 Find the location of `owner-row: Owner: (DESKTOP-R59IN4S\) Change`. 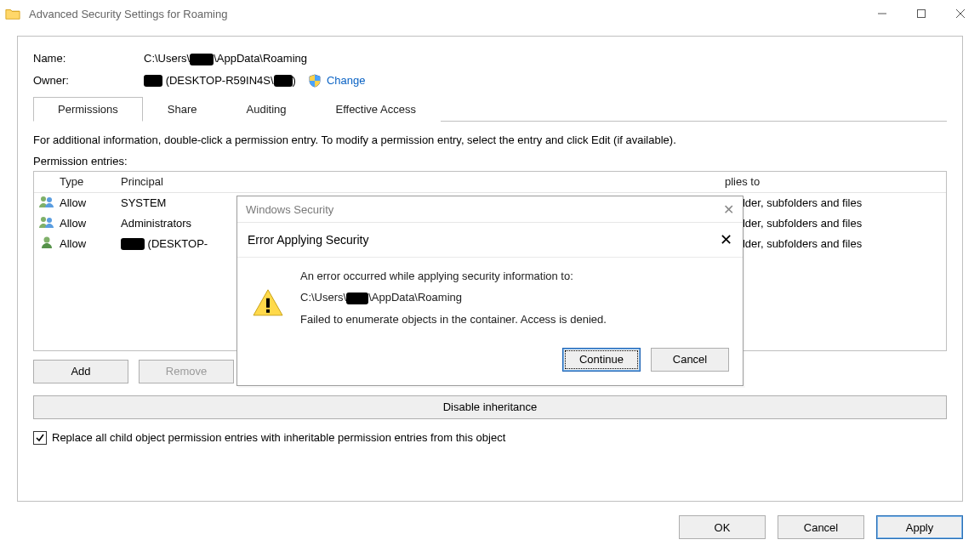

owner-row: Owner: (DESKTOP-R59IN4S\) Change is located at coordinates (490, 81).